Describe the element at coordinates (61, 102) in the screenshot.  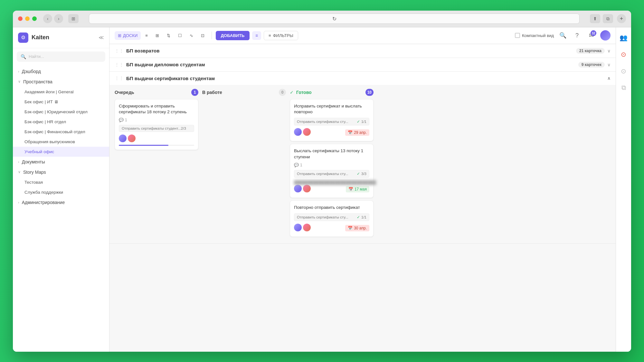
I see `sidebar-subitem-back-office-it: Бек офис | ИТ 🖥` at that location.